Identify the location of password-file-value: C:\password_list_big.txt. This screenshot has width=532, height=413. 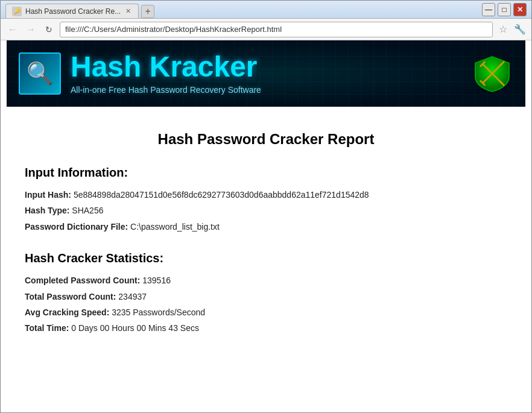
(175, 227).